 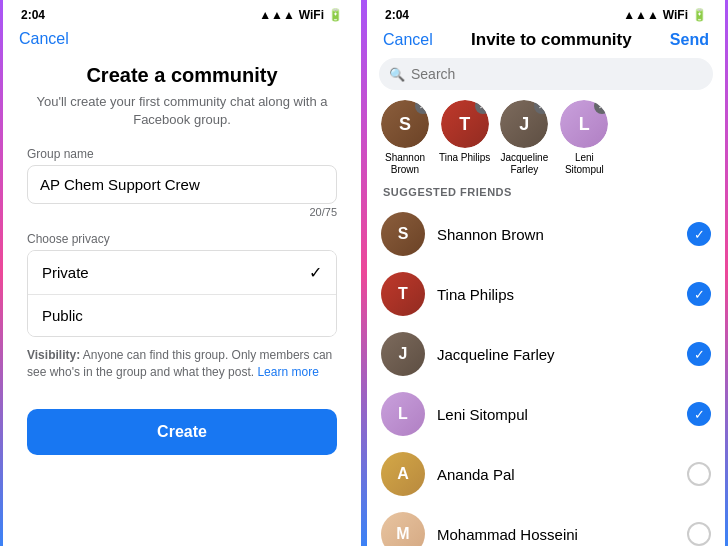 I want to click on privacy-private-label: Private, so click(x=66, y=272).